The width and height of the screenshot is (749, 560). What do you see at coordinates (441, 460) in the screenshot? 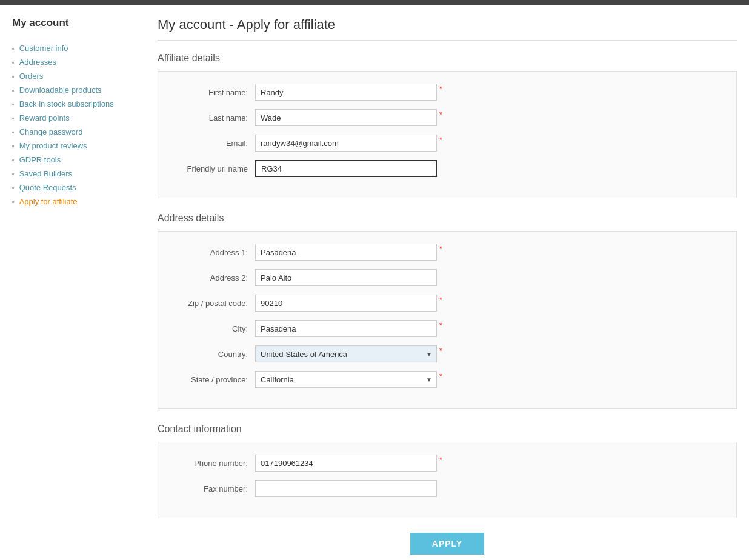
I see `phone-required: *` at bounding box center [441, 460].